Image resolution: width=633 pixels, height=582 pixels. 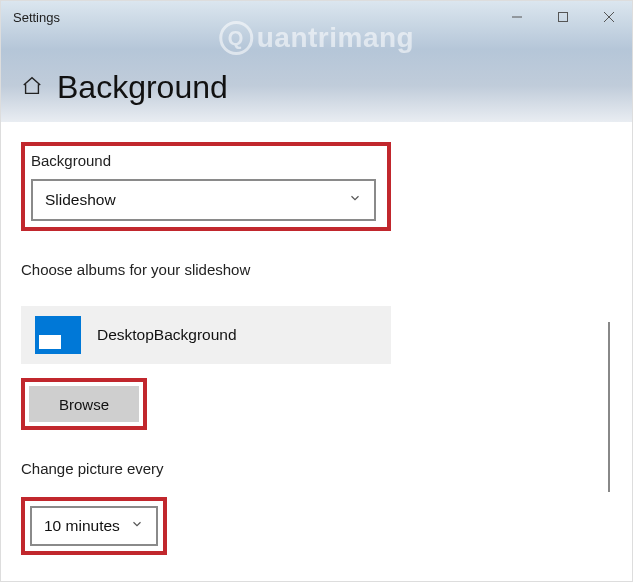 What do you see at coordinates (58, 335) in the screenshot?
I see `folder-icon` at bounding box center [58, 335].